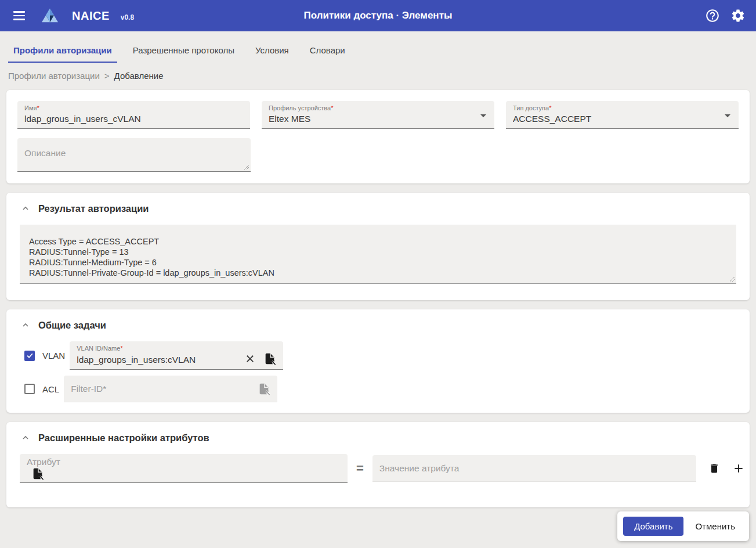  Describe the element at coordinates (183, 468) in the screenshot. I see `attribute-field` at that location.